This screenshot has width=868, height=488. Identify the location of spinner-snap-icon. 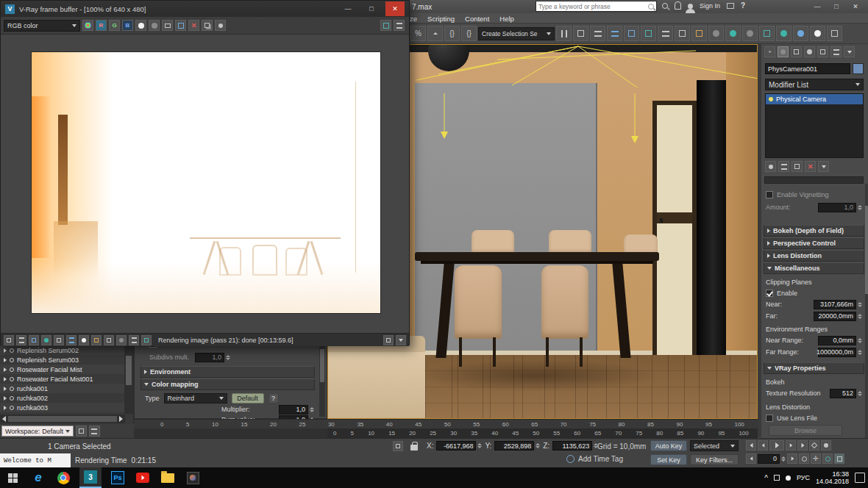
(435, 34).